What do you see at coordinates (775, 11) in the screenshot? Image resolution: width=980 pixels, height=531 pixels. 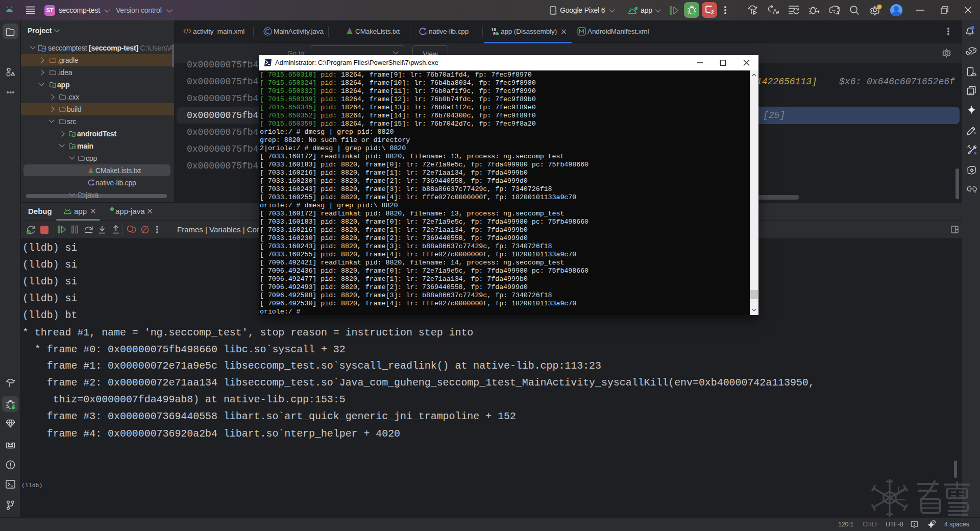 I see `svg-text: A` at bounding box center [775, 11].